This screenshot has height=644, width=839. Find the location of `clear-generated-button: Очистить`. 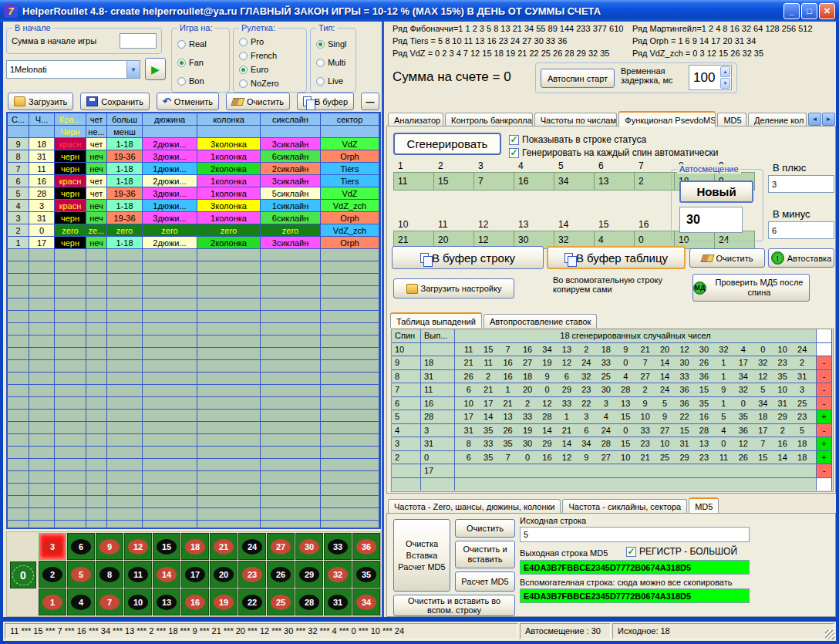

clear-generated-button: Очистить is located at coordinates (727, 258).